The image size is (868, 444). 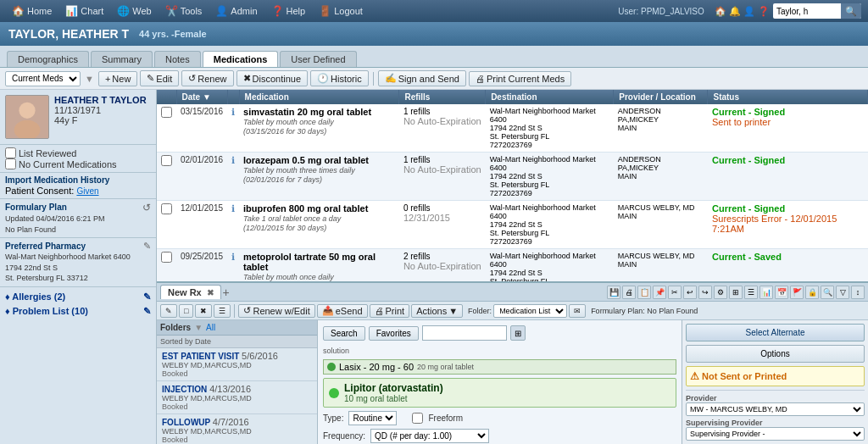 I want to click on favorites-button: Favorites, so click(x=393, y=334).